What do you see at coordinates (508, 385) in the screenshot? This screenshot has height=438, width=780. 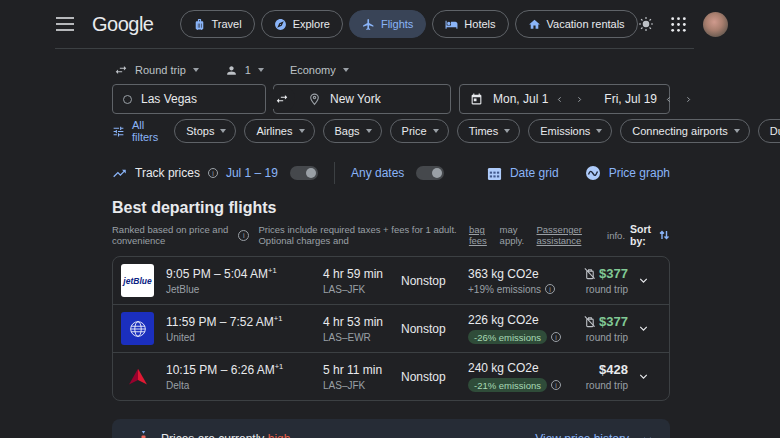 I see `emissions-badge: -21% emissions` at bounding box center [508, 385].